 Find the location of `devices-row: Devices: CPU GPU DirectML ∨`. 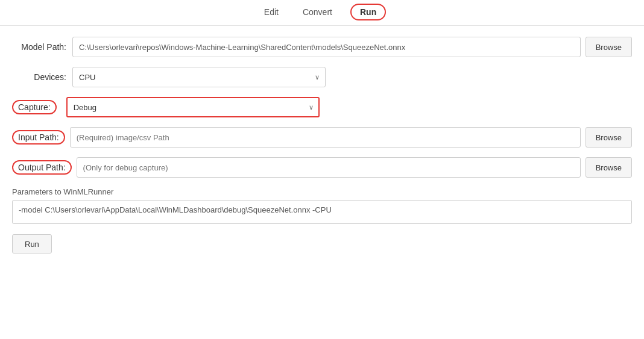

devices-row: Devices: CPU GPU DirectML ∨ is located at coordinates (322, 77).